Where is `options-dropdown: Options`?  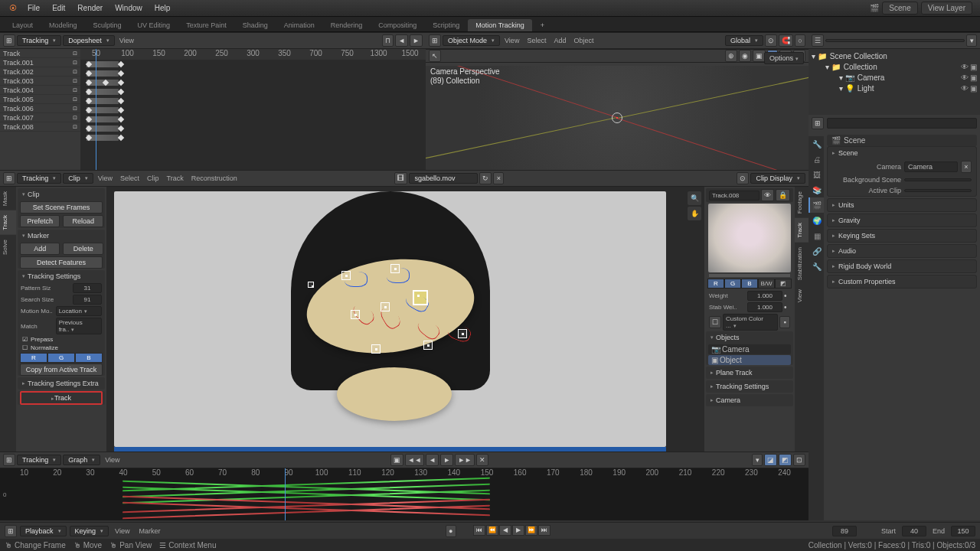 options-dropdown: Options is located at coordinates (784, 58).